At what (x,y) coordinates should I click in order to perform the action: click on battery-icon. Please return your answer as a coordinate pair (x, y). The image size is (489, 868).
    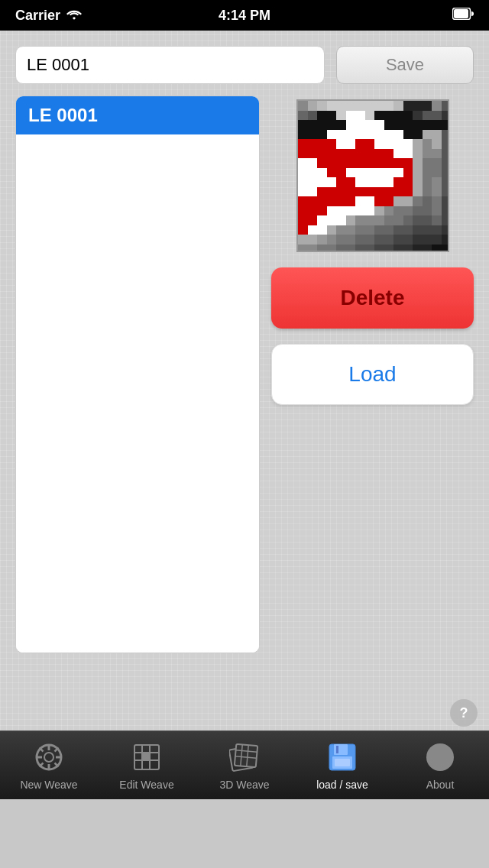
    Looking at the image, I should click on (463, 15).